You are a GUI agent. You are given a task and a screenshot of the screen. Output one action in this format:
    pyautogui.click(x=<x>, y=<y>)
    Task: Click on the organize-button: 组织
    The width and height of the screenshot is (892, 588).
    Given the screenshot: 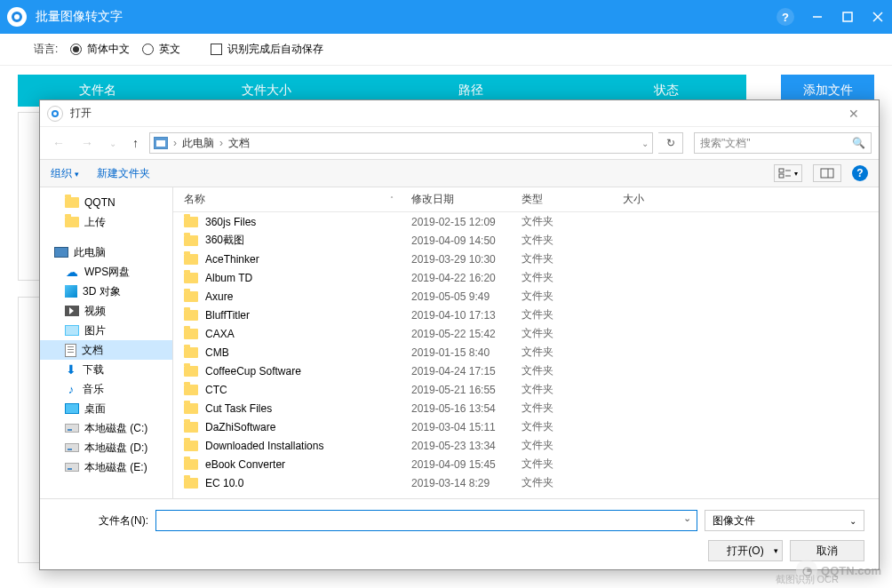 What is the action you would take?
    pyautogui.click(x=65, y=174)
    